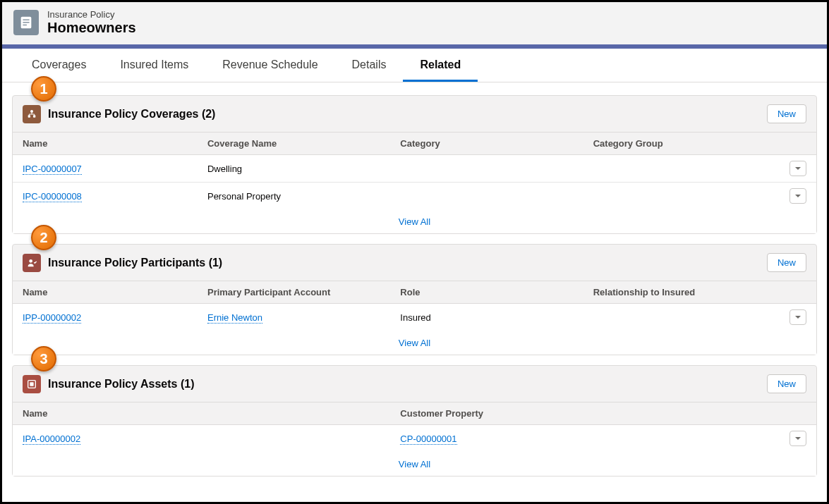  I want to click on coverages-view-all: View All, so click(415, 221).